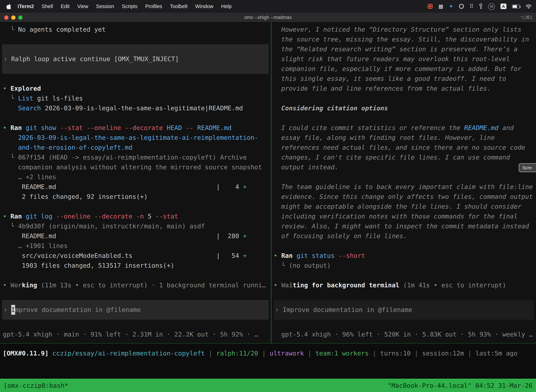 Image resolution: width=536 pixels, height=392 pixels. I want to click on explored-search-line: Search 2026-03-09-is-legal-the-same-as-l…, so click(135, 108).